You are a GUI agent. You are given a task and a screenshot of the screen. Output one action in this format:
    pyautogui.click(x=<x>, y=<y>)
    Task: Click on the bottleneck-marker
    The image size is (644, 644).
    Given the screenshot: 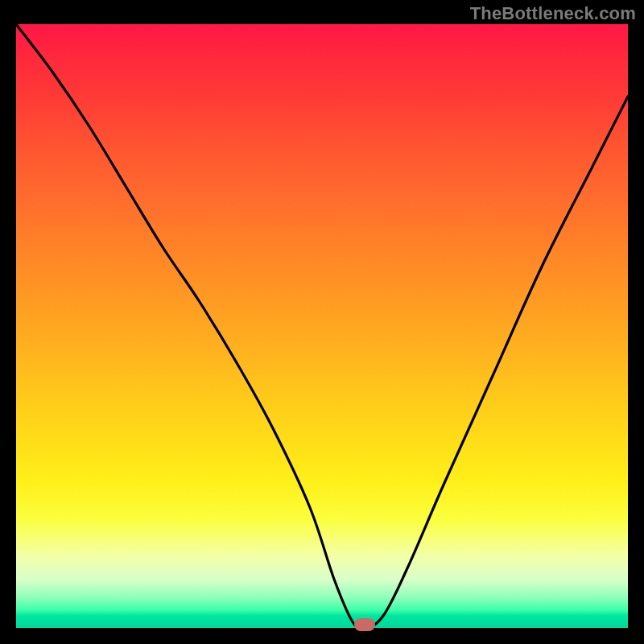 What is the action you would take?
    pyautogui.click(x=365, y=625)
    